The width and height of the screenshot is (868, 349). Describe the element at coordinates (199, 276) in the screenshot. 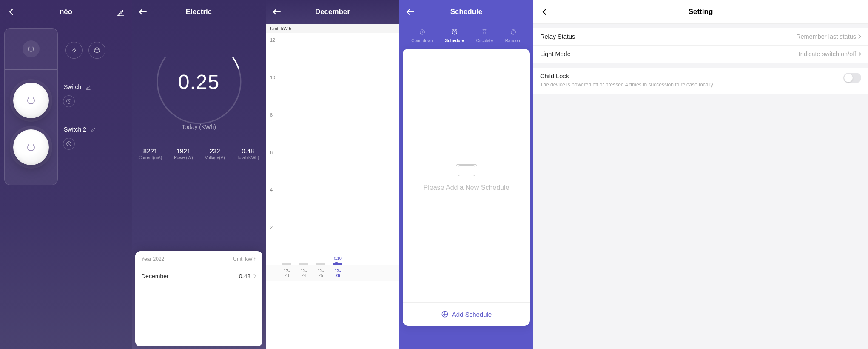

I see `month-row: December 0.48` at that location.